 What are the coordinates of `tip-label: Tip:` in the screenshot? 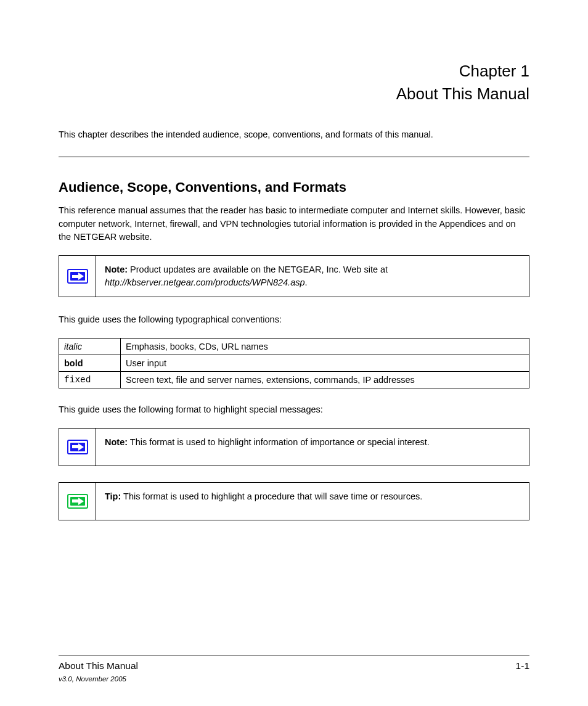 It's located at (113, 496).